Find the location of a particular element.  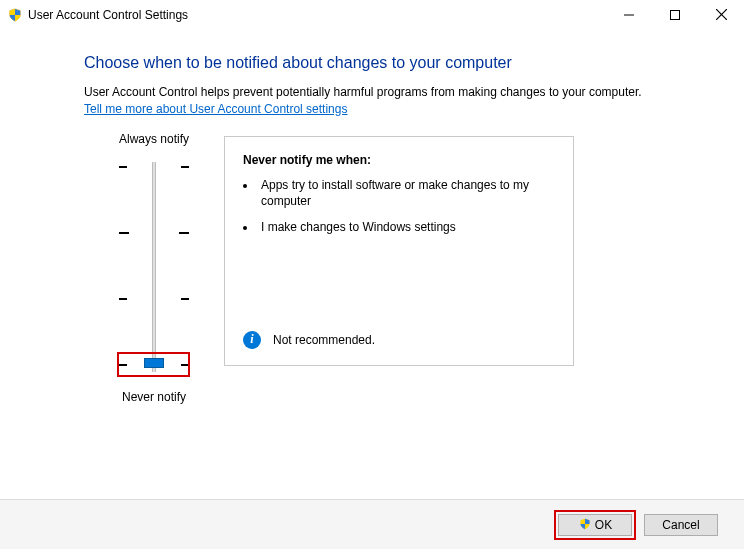

annotation-highlight-ok: OK is located at coordinates (595, 525).